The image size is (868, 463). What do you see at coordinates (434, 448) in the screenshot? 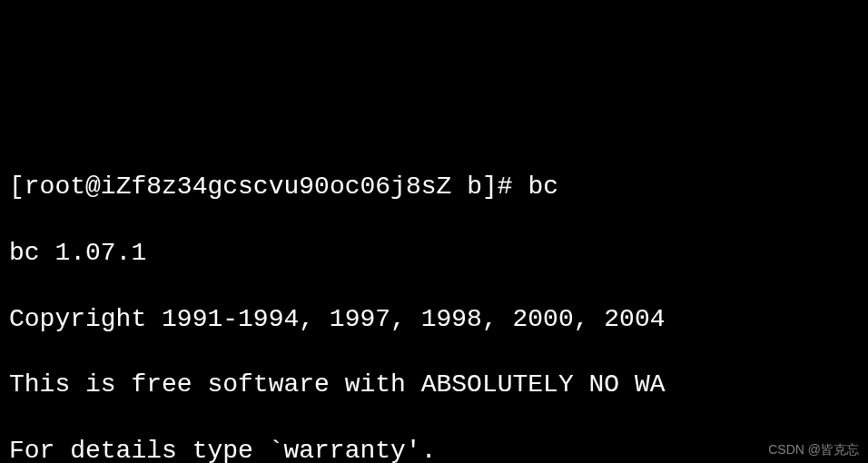
I see `bc-details-line: For details type `warranty'.` at bounding box center [434, 448].